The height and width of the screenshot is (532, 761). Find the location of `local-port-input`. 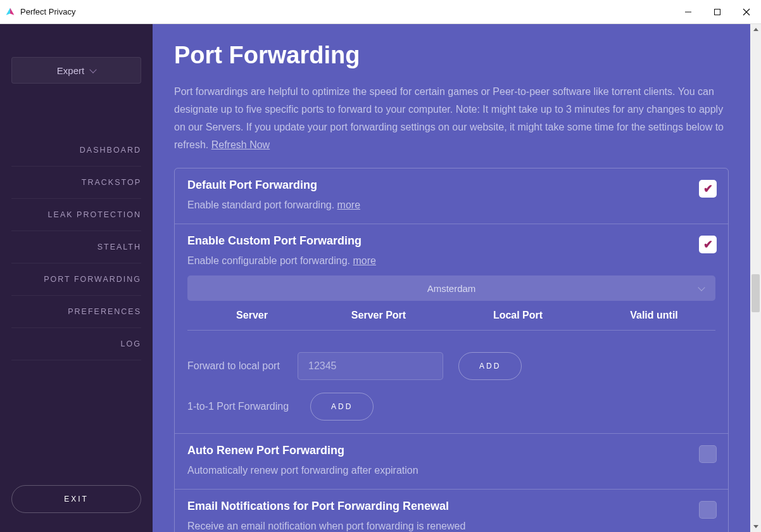

local-port-input is located at coordinates (370, 366).